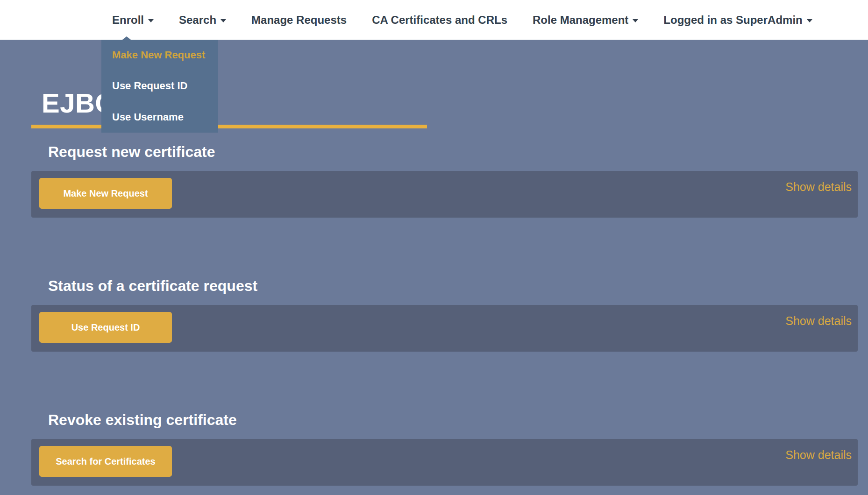 The height and width of the screenshot is (495, 868). I want to click on section-status-of-certificate-request: Status of a certificate request Use Requ…, so click(445, 315).